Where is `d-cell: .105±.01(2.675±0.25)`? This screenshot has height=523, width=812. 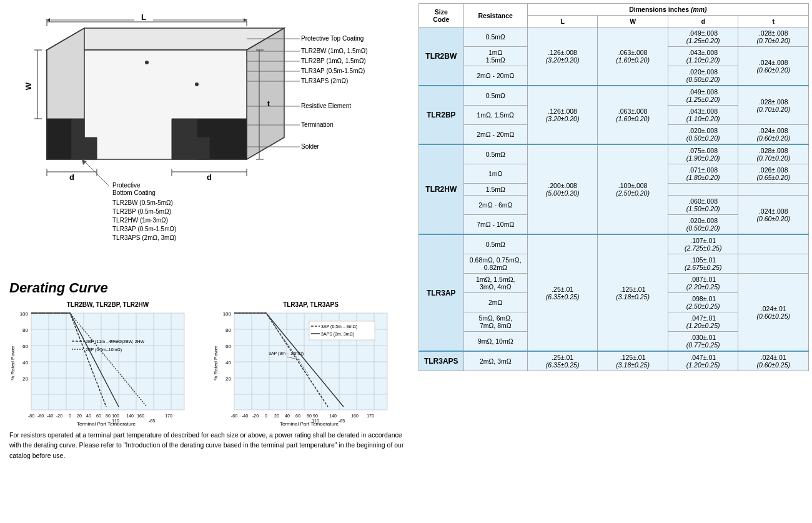 d-cell: .105±.01(2.675±0.25) is located at coordinates (703, 264).